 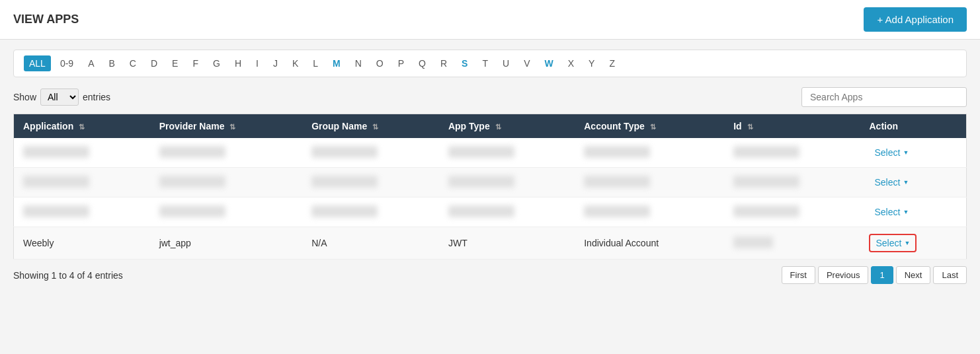 I want to click on table-header-row: Application ⇅ Provider Name ⇅ Group Name…, so click(x=491, y=127).